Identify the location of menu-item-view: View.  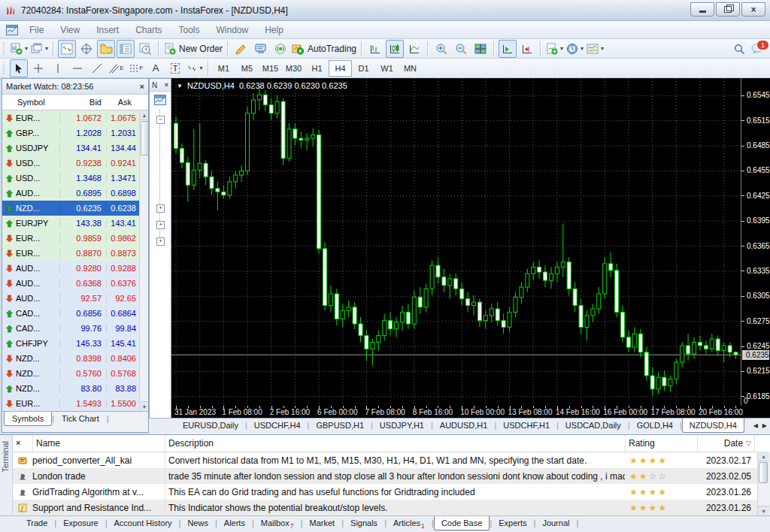
(70, 30).